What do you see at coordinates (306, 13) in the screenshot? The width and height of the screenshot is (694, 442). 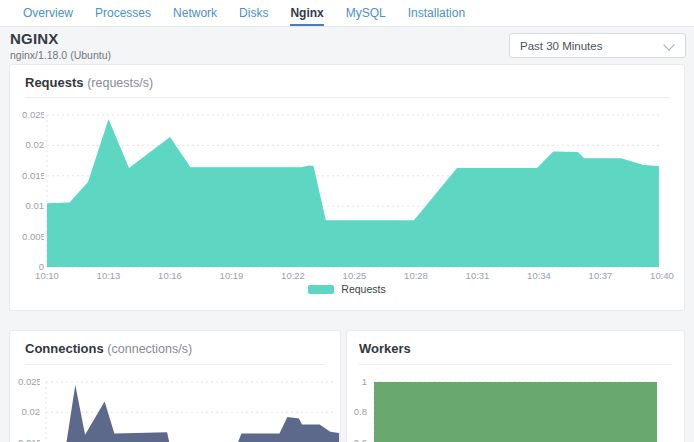 I see `tab-nginx: Nginx` at bounding box center [306, 13].